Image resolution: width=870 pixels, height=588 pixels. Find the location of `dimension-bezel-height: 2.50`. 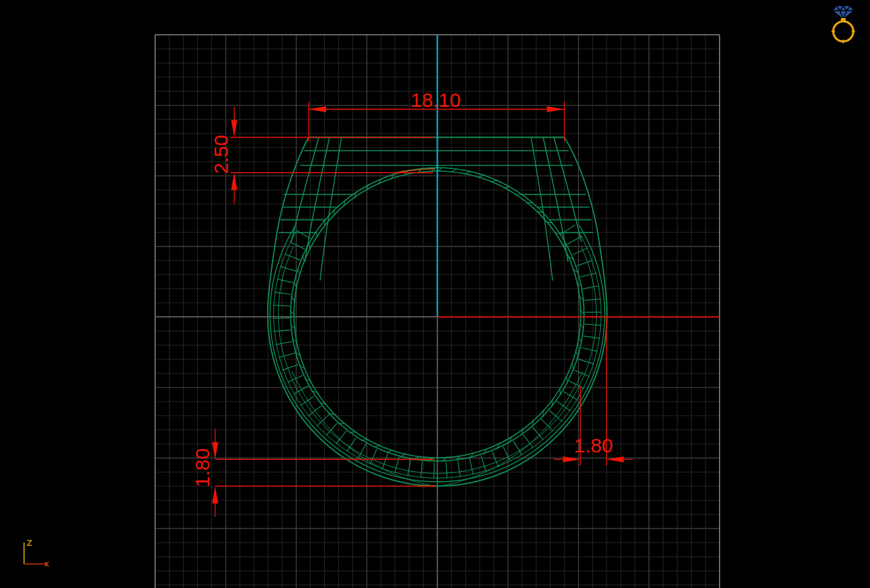

dimension-bezel-height: 2.50 is located at coordinates (221, 154).